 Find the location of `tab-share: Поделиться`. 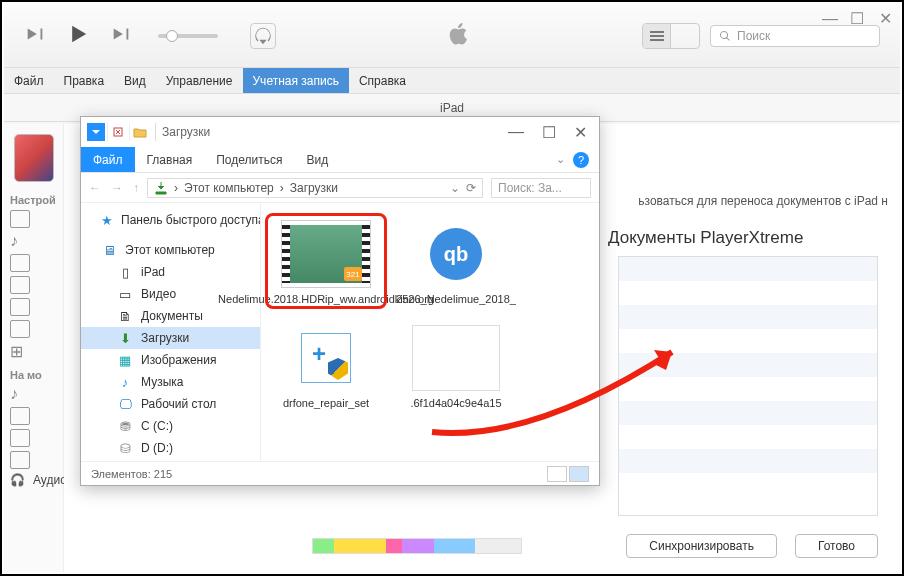

tab-share: Поделиться is located at coordinates (249, 160).